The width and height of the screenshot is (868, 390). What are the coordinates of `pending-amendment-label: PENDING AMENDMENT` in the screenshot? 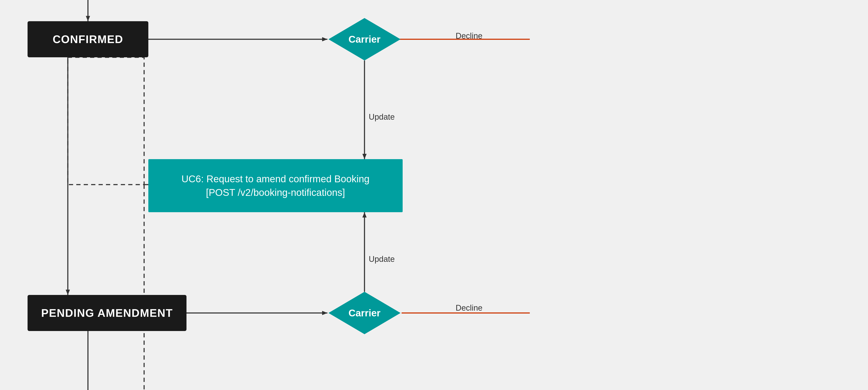 It's located at (107, 313).